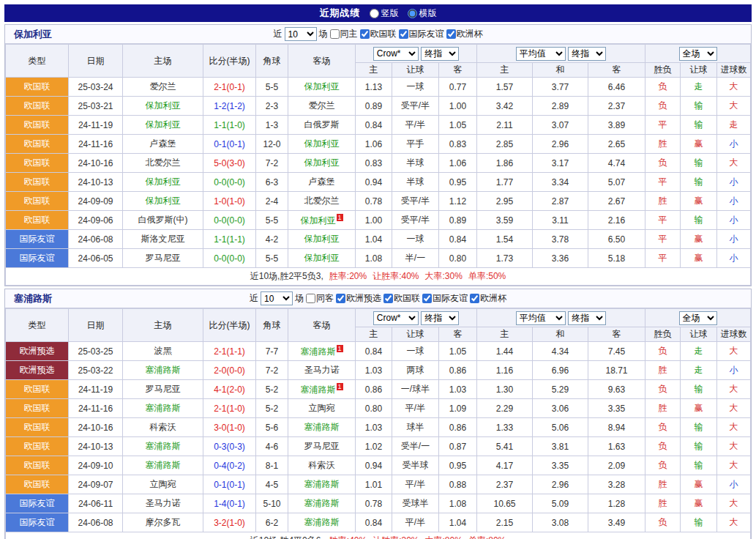  What do you see at coordinates (734, 239) in the screenshot?
I see `goals-outcome: 小` at bounding box center [734, 239].